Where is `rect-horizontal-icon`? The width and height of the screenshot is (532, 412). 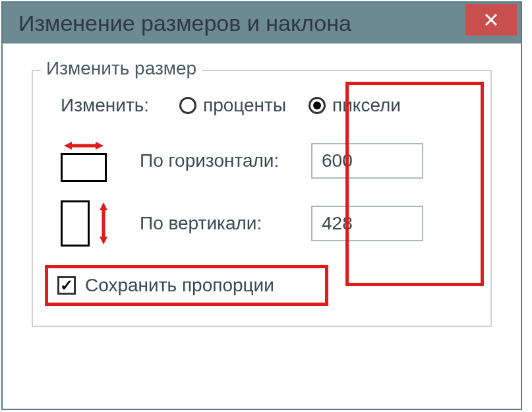
rect-horizontal-icon is located at coordinates (84, 167).